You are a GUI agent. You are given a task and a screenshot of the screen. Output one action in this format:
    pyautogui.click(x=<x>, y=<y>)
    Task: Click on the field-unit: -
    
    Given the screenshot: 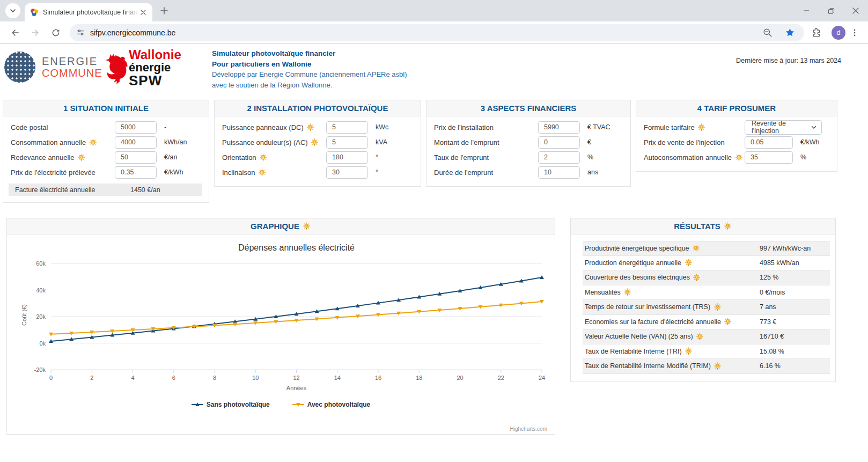 What is the action you would take?
    pyautogui.click(x=165, y=127)
    